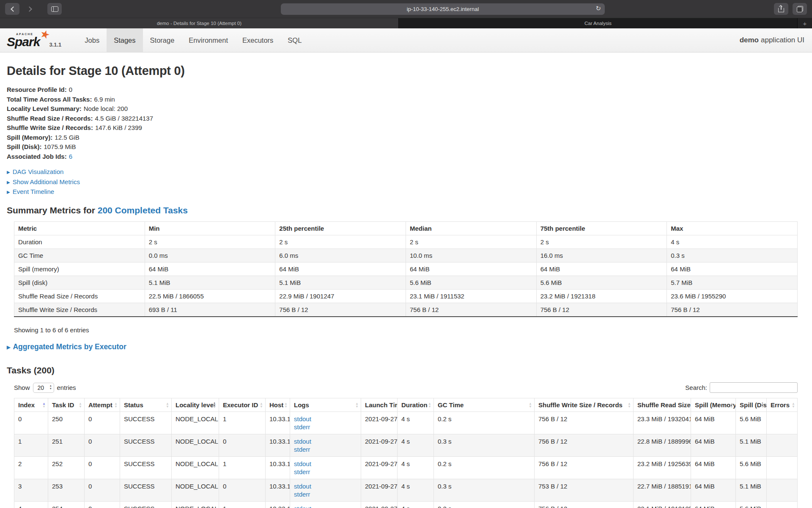 Image resolution: width=812 pixels, height=508 pixels. What do you see at coordinates (443, 9) in the screenshot?
I see `address-bar: ip-10-33-140-255.ec2.internal ↻` at bounding box center [443, 9].